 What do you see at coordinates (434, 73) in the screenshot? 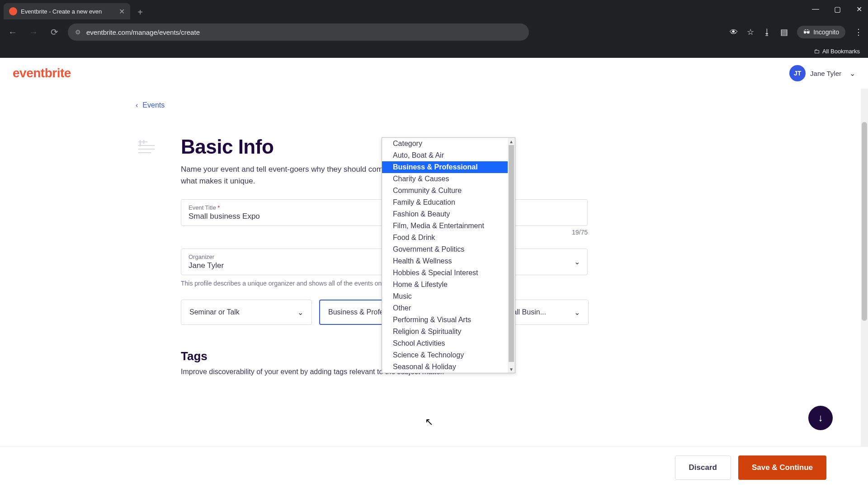
I see `app-header: eventbrite JT Jane Tyler ⌄` at bounding box center [434, 73].